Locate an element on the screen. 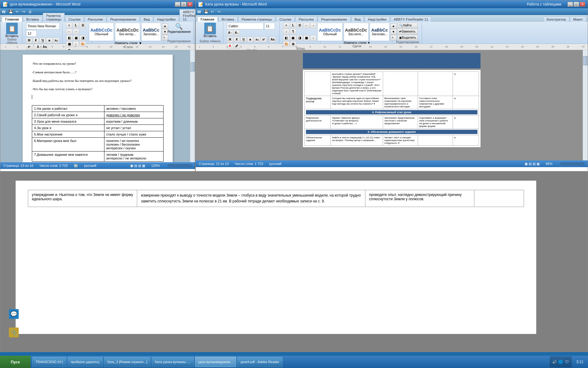  font-name-1: Times New Roman is located at coordinates (43, 26).